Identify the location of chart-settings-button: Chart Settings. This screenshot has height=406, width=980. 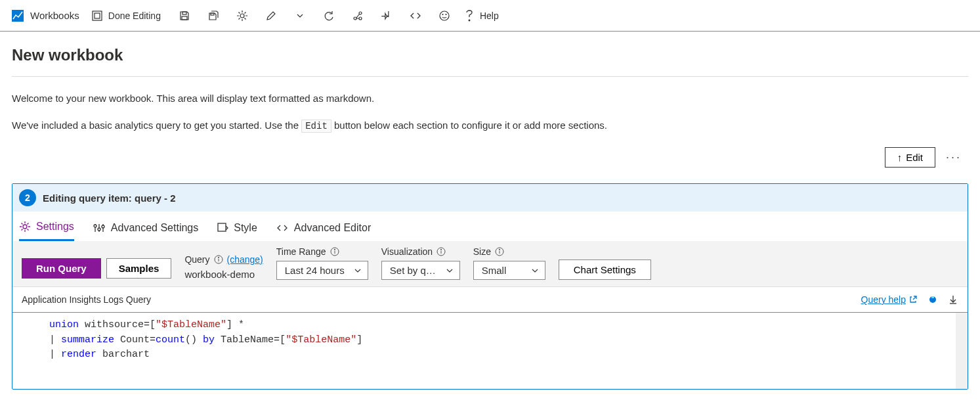
(605, 269).